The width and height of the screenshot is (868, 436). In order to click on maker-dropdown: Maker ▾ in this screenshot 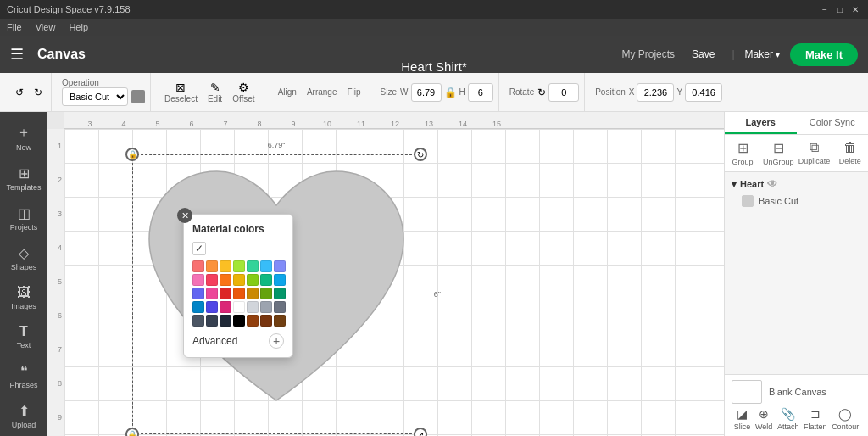, I will do `click(763, 54)`.